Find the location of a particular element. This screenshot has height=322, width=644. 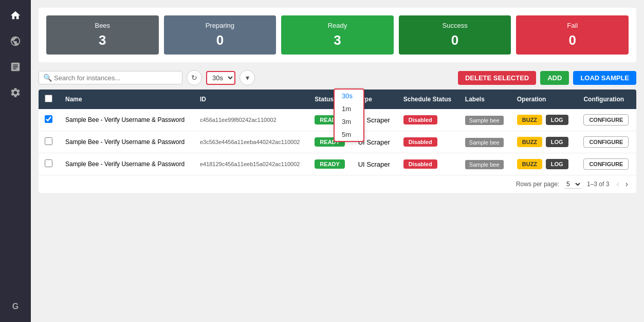

stat-bees-value: 3 is located at coordinates (103, 40).